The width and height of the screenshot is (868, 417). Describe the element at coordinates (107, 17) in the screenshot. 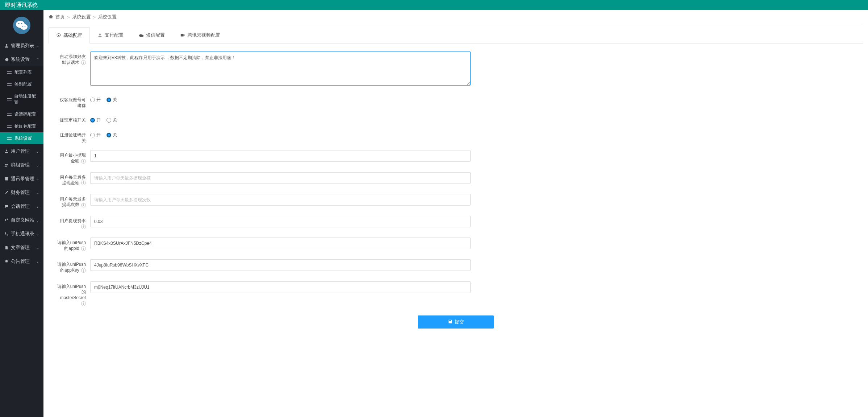

I see `breadcrumb-l2: 系统设置` at that location.